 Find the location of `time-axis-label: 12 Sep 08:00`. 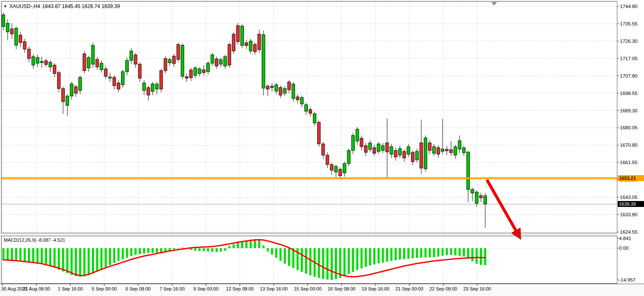

time-axis-label: 12 Sep 08:00 is located at coordinates (240, 289).